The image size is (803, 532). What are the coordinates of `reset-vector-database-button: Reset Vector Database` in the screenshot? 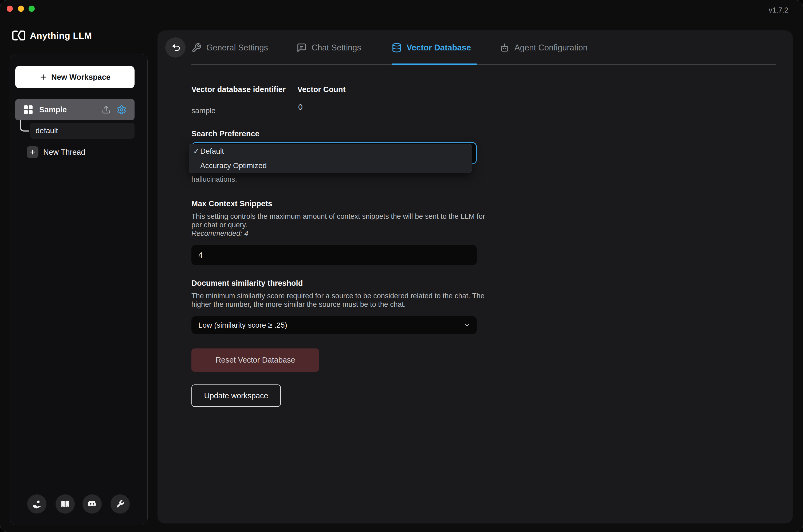 It's located at (255, 360).